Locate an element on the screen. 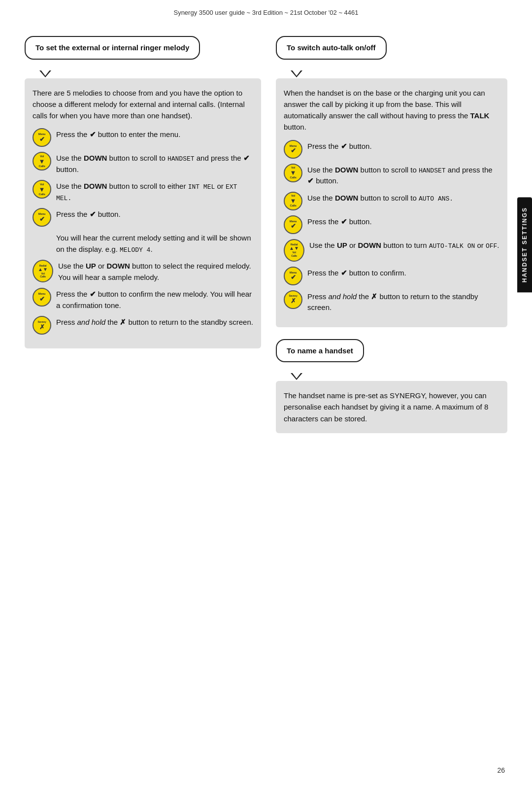  left-step-4: Menu ✔ Press the ✔ button. is located at coordinates (143, 217).